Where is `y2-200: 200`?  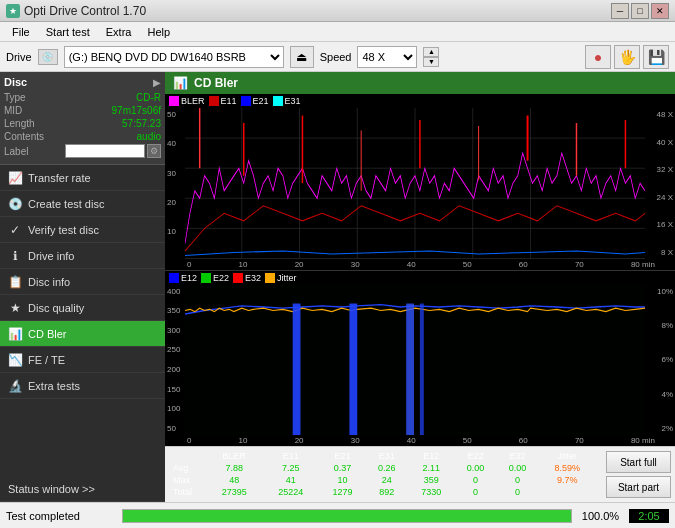
y2-200: 200 is located at coordinates (175, 370).